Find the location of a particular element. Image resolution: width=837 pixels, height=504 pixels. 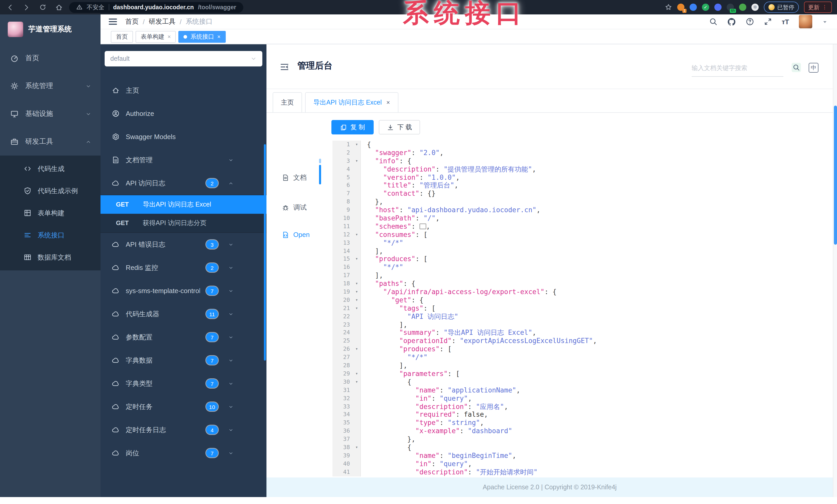

bookmark-star-icon is located at coordinates (669, 7).